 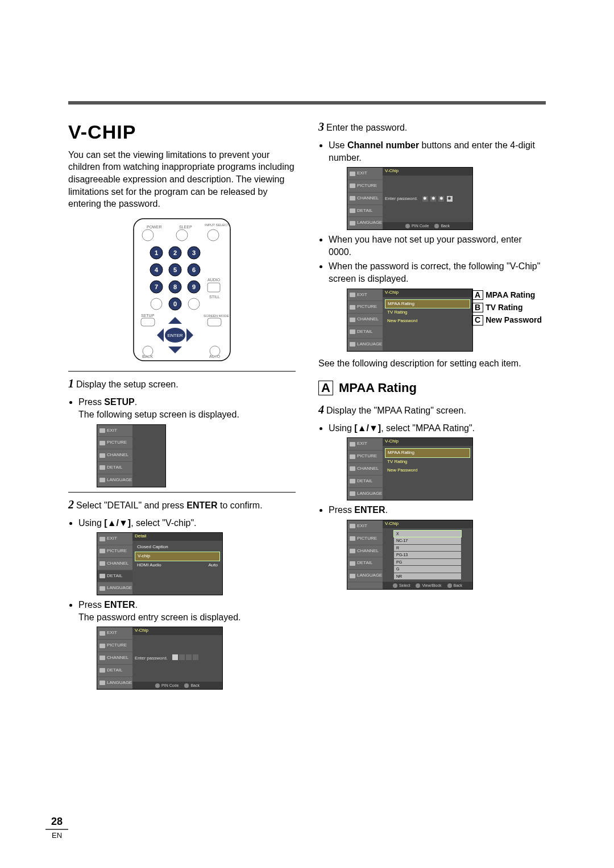 What do you see at coordinates (160, 564) in the screenshot?
I see `osd-detail-menu: EXIT PICTURE CHANNEL DETAIL LANGUAGE Det…` at bounding box center [160, 564].